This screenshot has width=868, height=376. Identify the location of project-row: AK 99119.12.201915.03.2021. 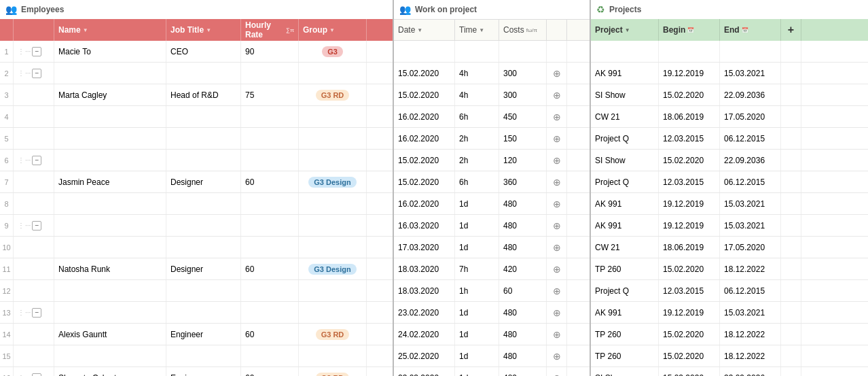
(729, 204).